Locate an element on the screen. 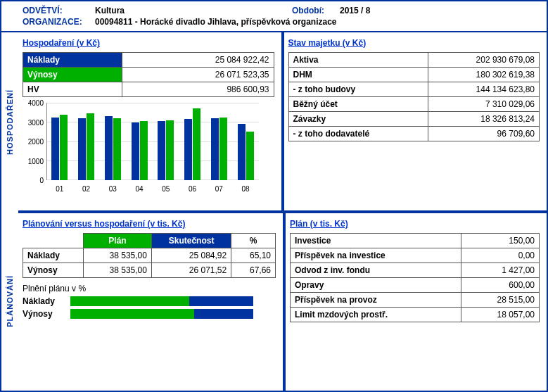 The image size is (548, 392). pb-title: Plnění plánu v % is located at coordinates (149, 289).